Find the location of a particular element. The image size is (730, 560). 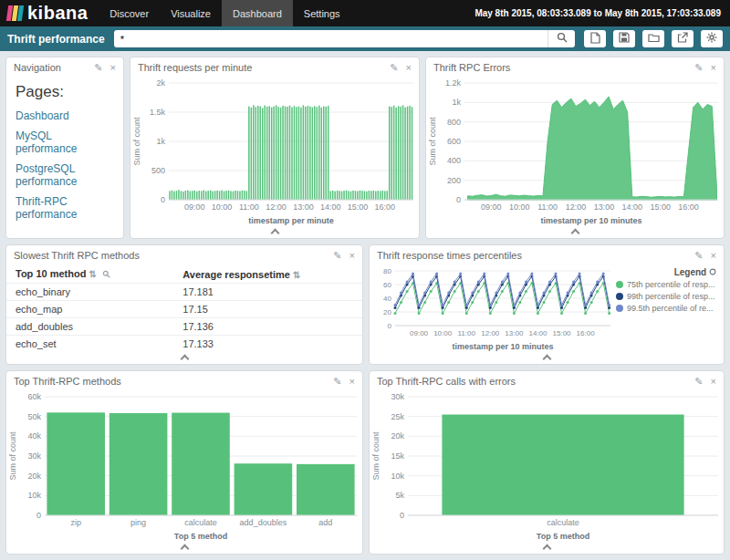

table-row: add_doubles17.136 is located at coordinates (184, 327).